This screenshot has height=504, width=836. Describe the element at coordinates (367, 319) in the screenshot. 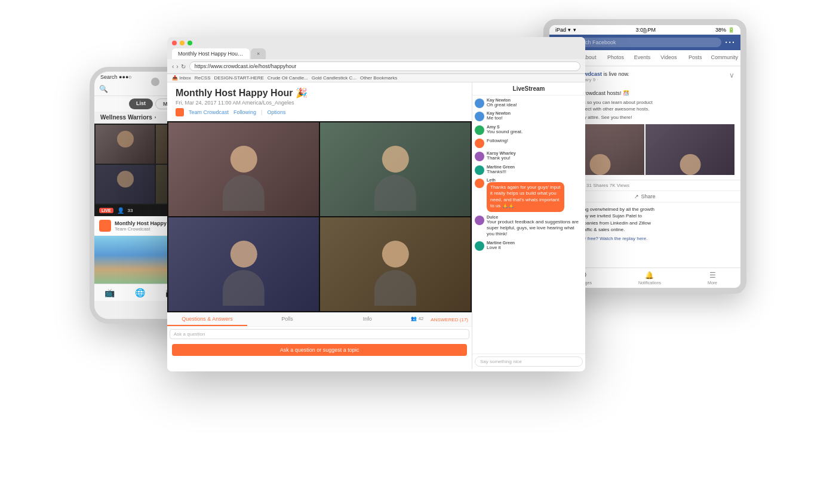

I see `info-tab: Info` at that location.